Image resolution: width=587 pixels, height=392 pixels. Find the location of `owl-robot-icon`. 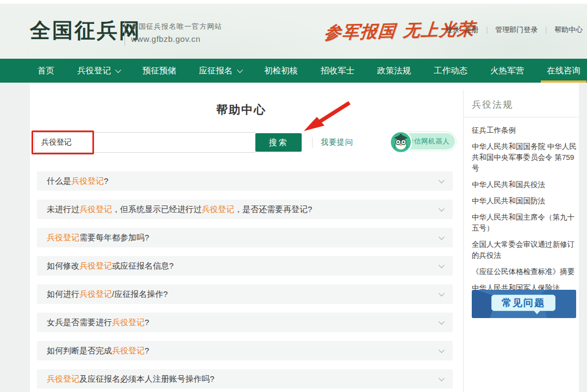

owl-robot-icon is located at coordinates (401, 142).